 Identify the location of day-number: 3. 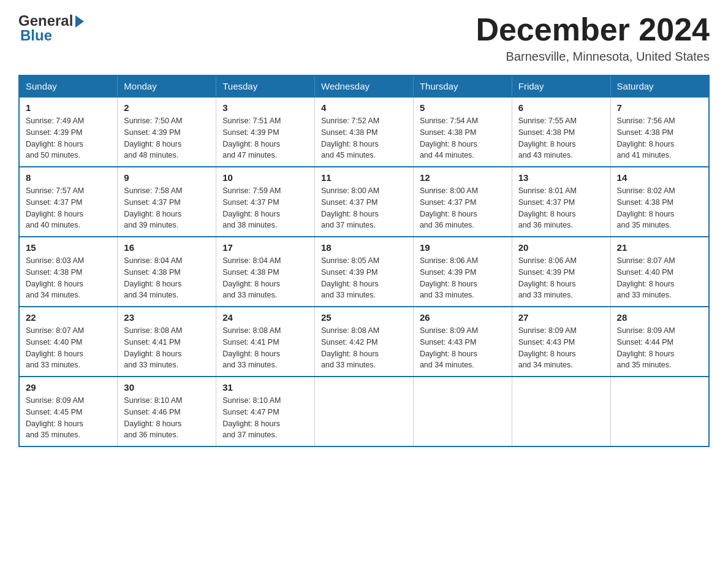
(265, 108).